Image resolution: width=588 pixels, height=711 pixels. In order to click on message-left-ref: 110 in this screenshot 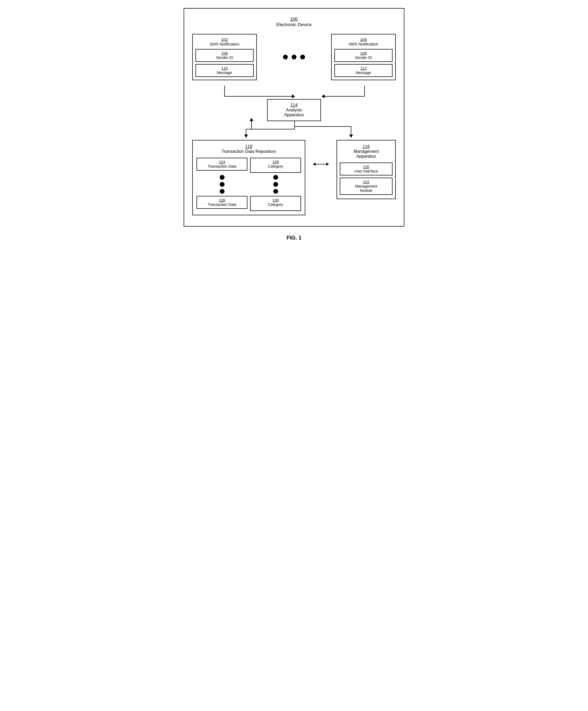, I will do `click(225, 68)`.